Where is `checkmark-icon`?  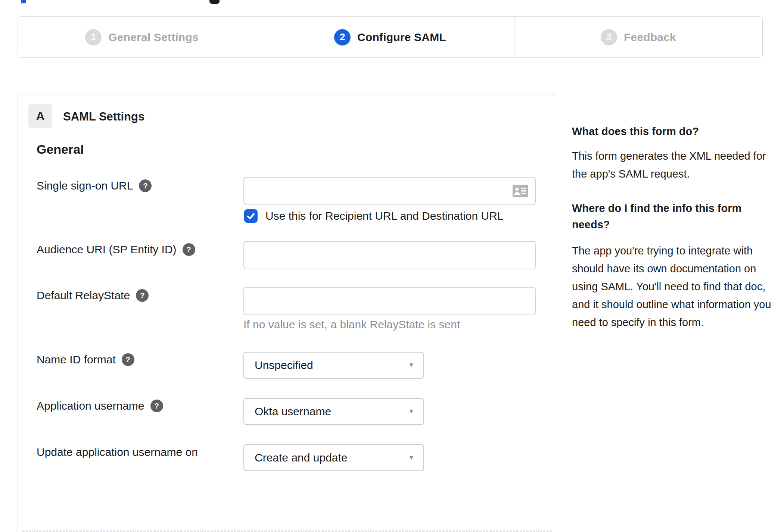
checkmark-icon is located at coordinates (251, 216).